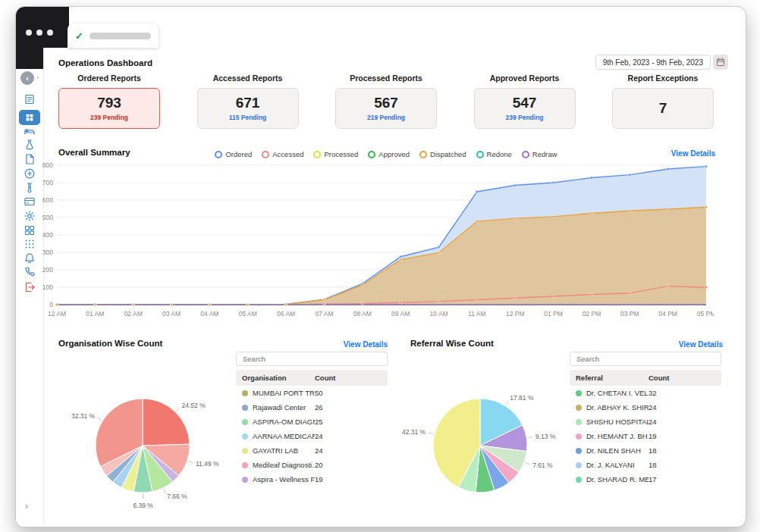  Describe the element at coordinates (39, 33) in the screenshot. I see `window-controls` at that location.